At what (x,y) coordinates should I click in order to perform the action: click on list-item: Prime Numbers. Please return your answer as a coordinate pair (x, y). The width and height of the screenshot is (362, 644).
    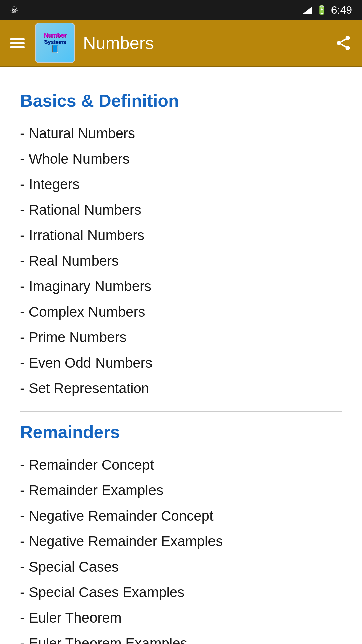
    Looking at the image, I should click on (181, 337).